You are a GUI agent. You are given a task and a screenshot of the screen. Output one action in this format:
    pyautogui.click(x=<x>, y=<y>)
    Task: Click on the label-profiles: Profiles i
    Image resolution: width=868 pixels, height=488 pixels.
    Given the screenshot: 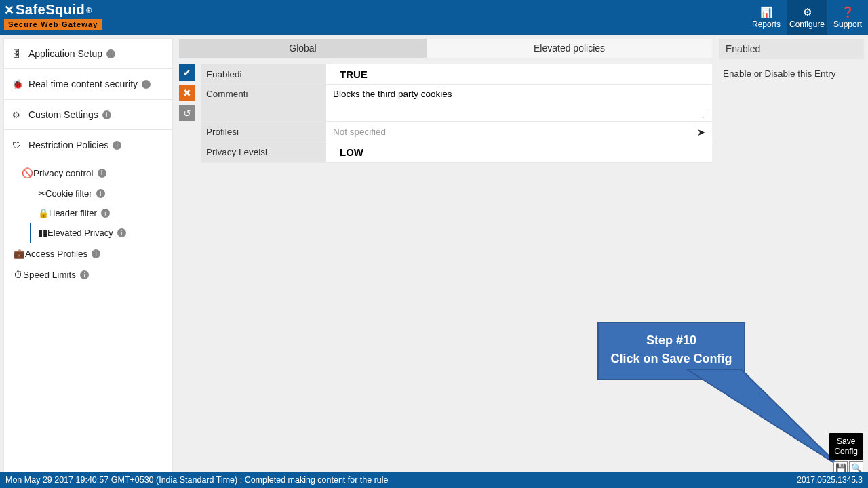 What is the action you would take?
    pyautogui.click(x=263, y=131)
    